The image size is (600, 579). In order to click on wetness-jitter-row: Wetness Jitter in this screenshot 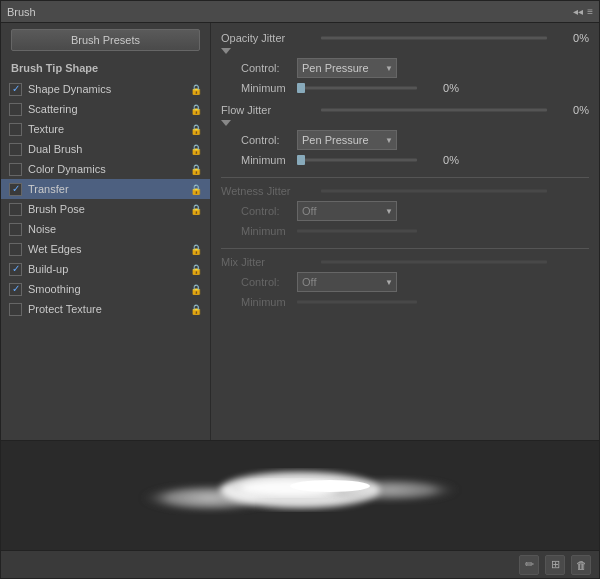, I will do `click(405, 191)`.